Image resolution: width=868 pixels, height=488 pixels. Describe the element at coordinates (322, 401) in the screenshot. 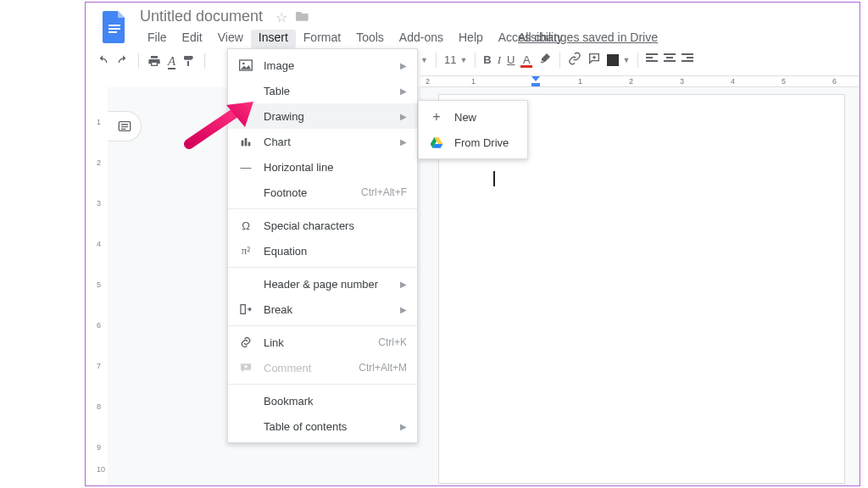

I see `insert-bookmark: Bookmark` at that location.